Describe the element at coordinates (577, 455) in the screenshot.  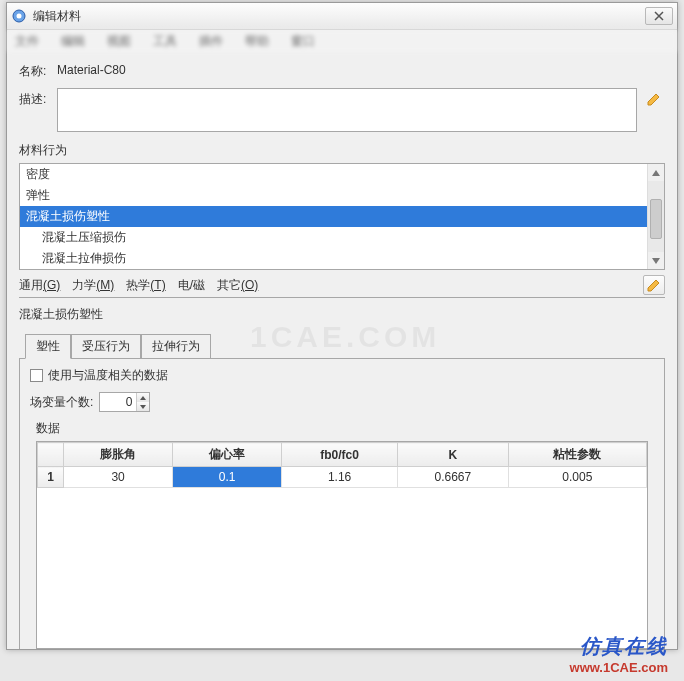
I see `col-header: 粘性参数` at that location.